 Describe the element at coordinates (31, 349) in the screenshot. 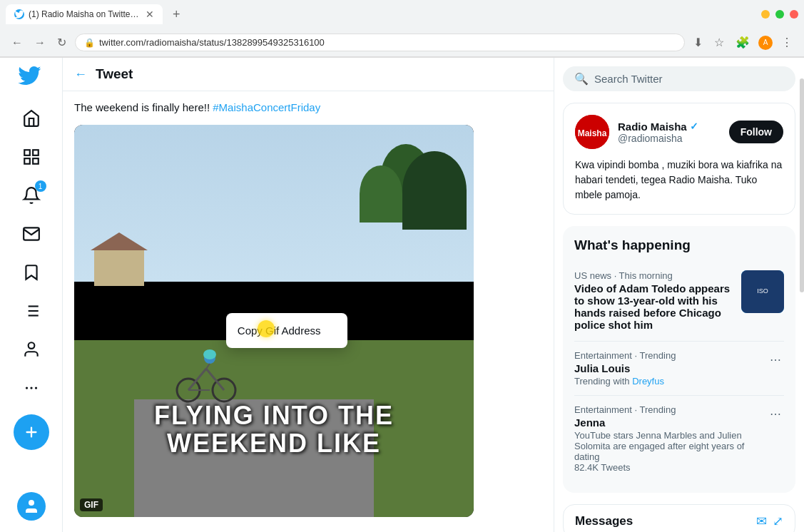

I see `sidebar-item-profile` at that location.